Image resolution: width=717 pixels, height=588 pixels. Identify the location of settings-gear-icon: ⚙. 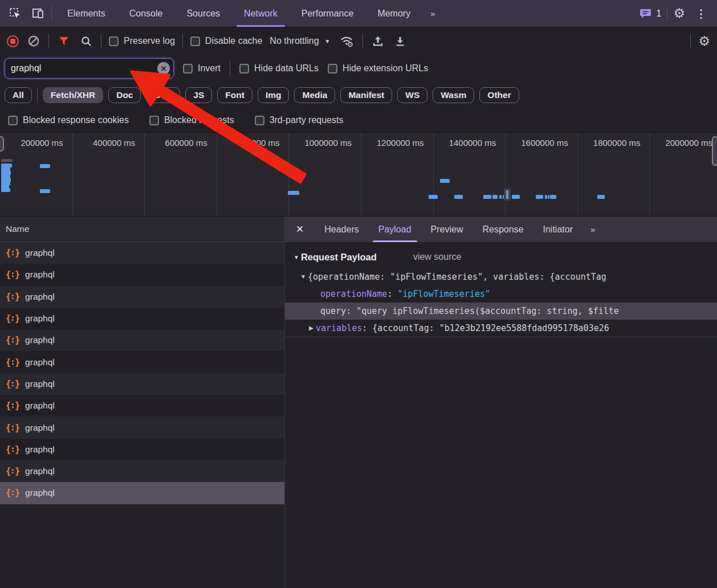
(679, 14).